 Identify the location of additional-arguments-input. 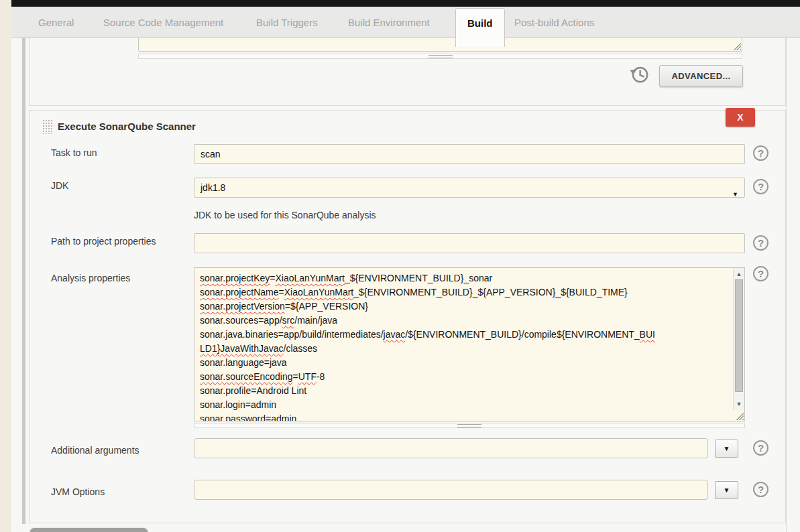
(451, 448).